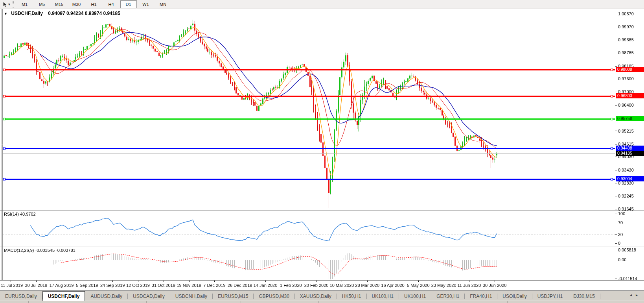  I want to click on chart-tab-gbpusd-m30: GBPUSD,M30, so click(274, 297).